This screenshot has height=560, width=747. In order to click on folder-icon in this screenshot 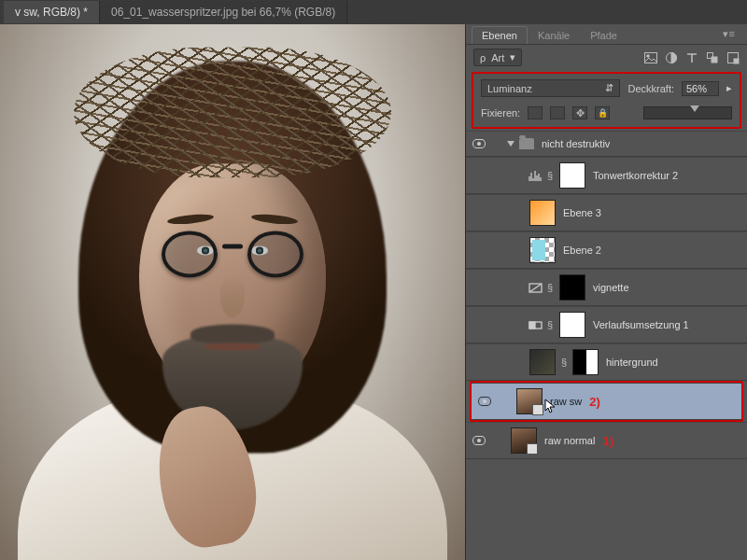, I will do `click(527, 144)`.